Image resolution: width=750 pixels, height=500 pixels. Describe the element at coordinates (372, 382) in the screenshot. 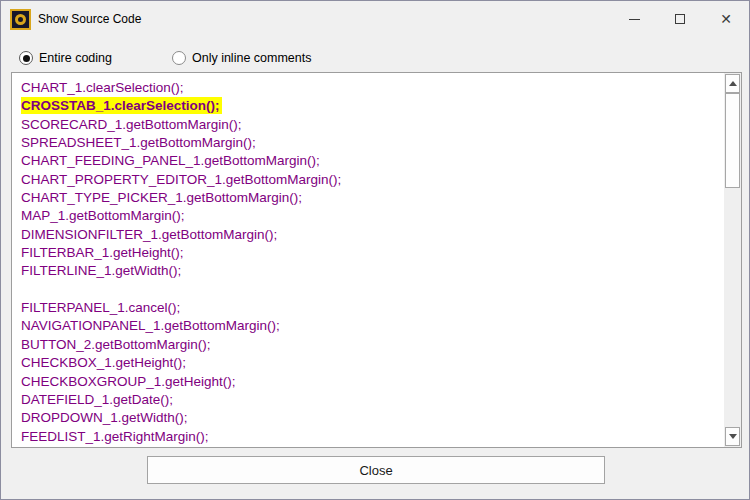

I see `code-line: CHECKBOXGROUP_1.getHeight();` at that location.